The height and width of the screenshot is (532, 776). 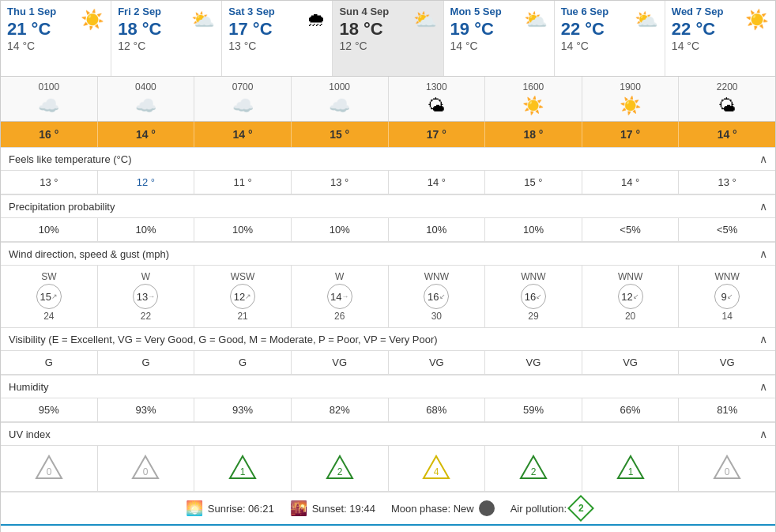 What do you see at coordinates (241, 509) in the screenshot?
I see `sunrise-text: Sunrise: 06:21` at bounding box center [241, 509].